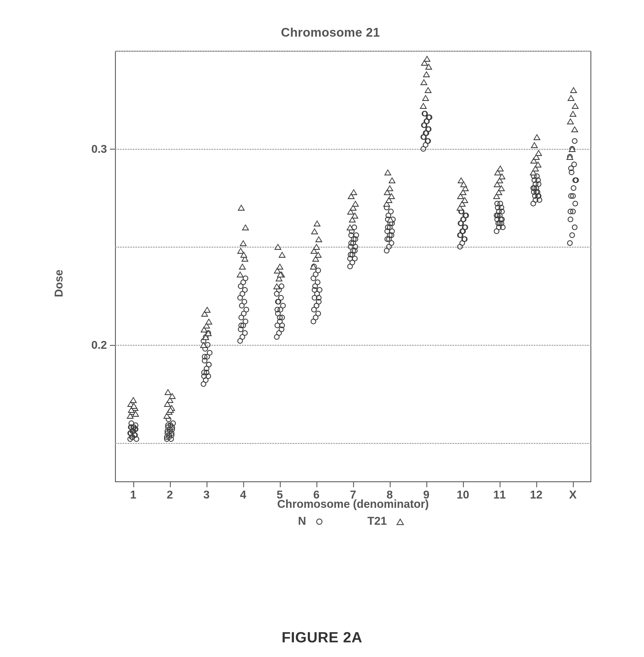 Image resolution: width=644 pixels, height=657 pixels. I want to click on legend-item-t21-label: T21, so click(377, 521).